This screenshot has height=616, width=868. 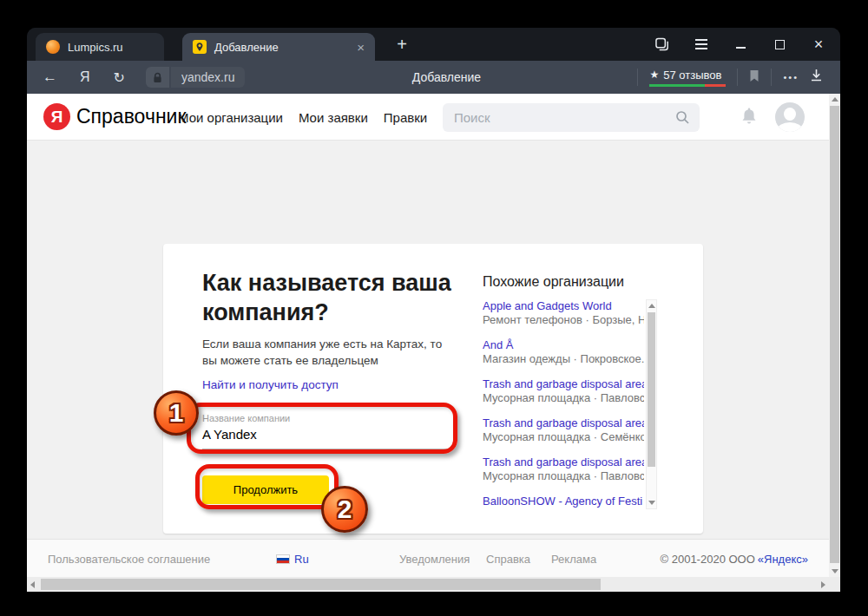 What do you see at coordinates (428, 117) in the screenshot?
I see `site-header: Я Справочник Мои организации Мои заявки …` at bounding box center [428, 117].